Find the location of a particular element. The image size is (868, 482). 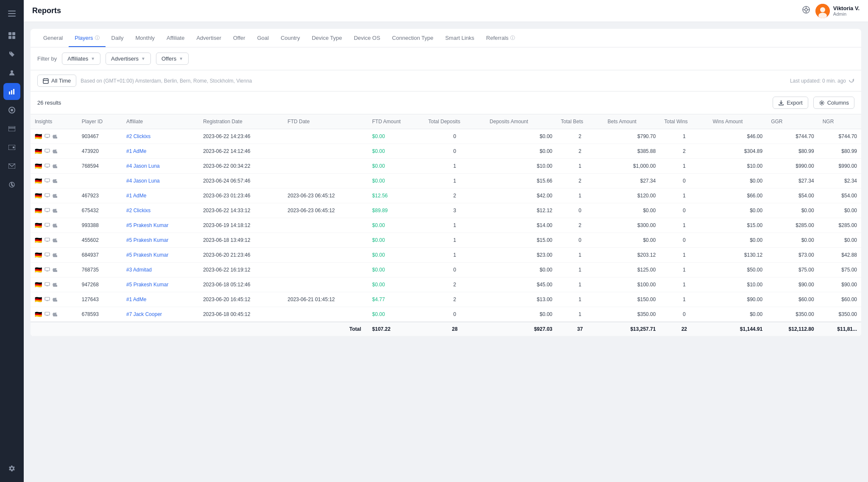

sidebar-card-icon is located at coordinates (12, 129).